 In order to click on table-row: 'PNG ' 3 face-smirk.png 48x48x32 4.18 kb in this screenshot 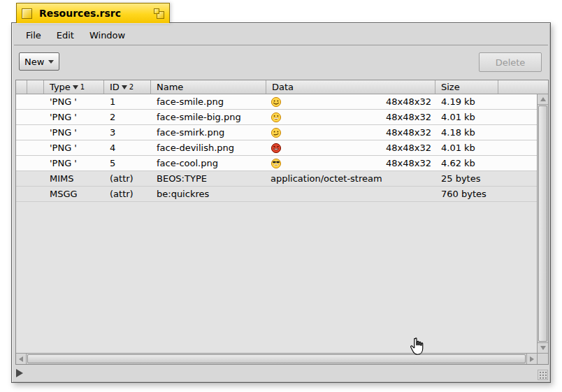, I will do `click(277, 133)`.